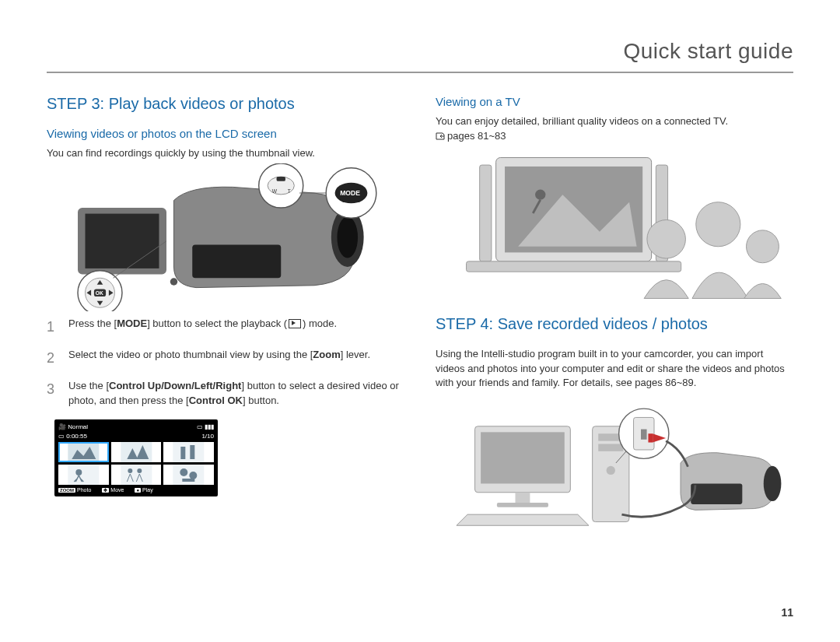 This screenshot has width=840, height=642. Describe the element at coordinates (420, 56) in the screenshot. I see `page-header: Quick start guide` at that location.